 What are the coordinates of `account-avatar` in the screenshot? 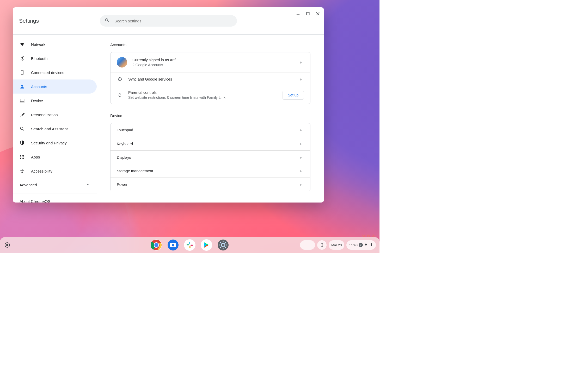 It's located at (122, 62).